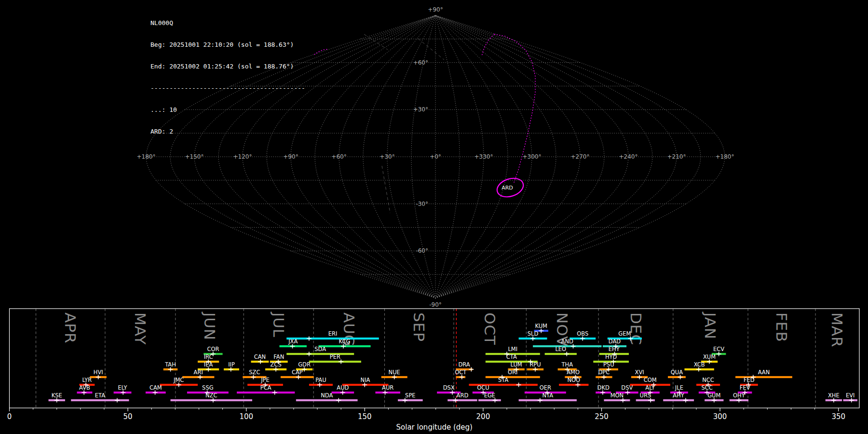  I want to click on shower-label-ETA: ETA, so click(100, 395).